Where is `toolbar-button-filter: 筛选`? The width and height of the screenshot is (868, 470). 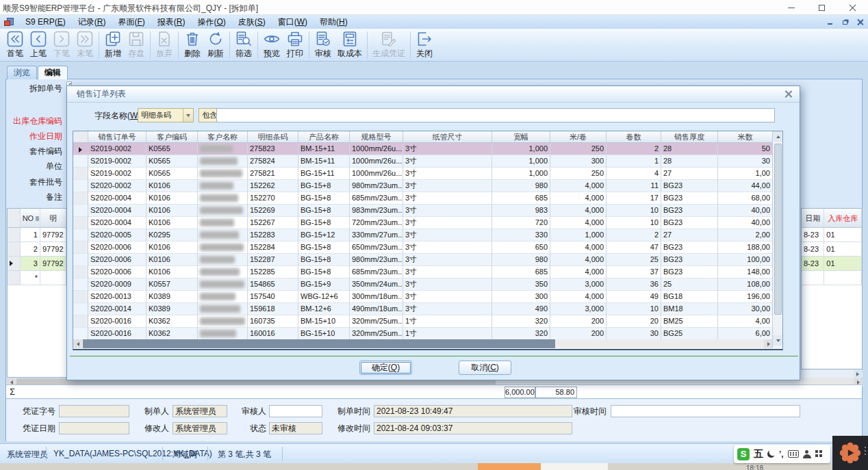
toolbar-button-filter: 筛选 is located at coordinates (244, 45).